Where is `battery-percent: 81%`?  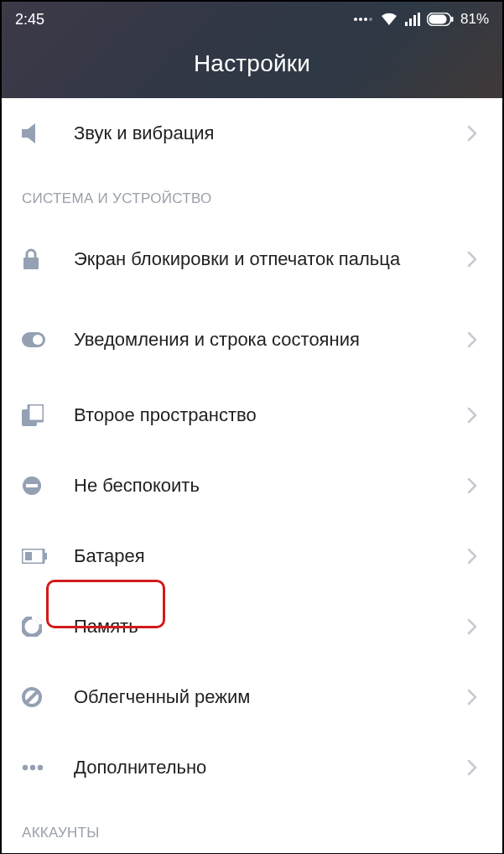
battery-percent: 81% is located at coordinates (475, 19).